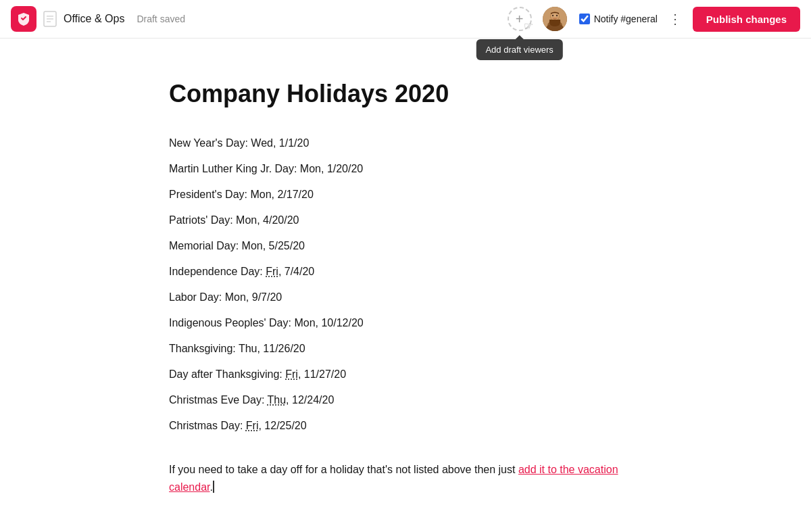  Describe the element at coordinates (161, 19) in the screenshot. I see `draft-status: Draft saved` at that location.